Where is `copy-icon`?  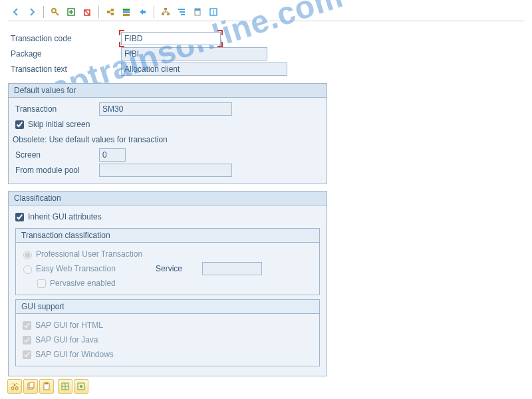 copy-icon is located at coordinates (31, 386).